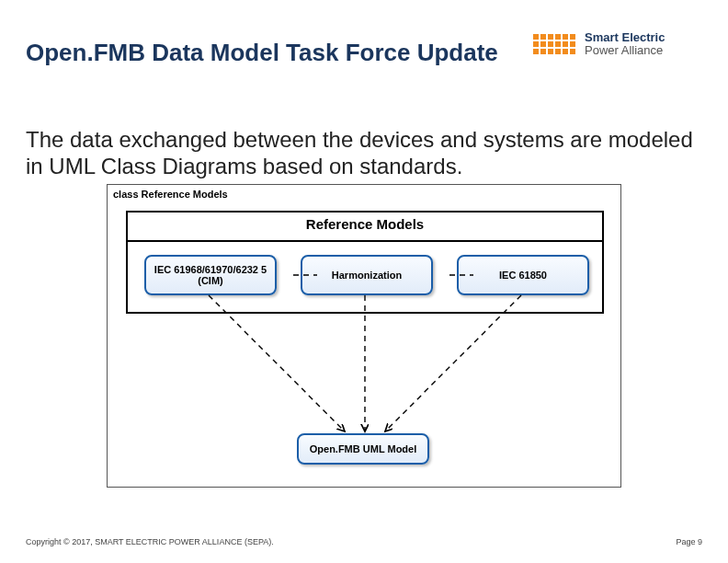 The image size is (728, 563). What do you see at coordinates (361, 154) in the screenshot?
I see `subtitle-paragraph: The data exchanged between the devices a…` at bounding box center [361, 154].